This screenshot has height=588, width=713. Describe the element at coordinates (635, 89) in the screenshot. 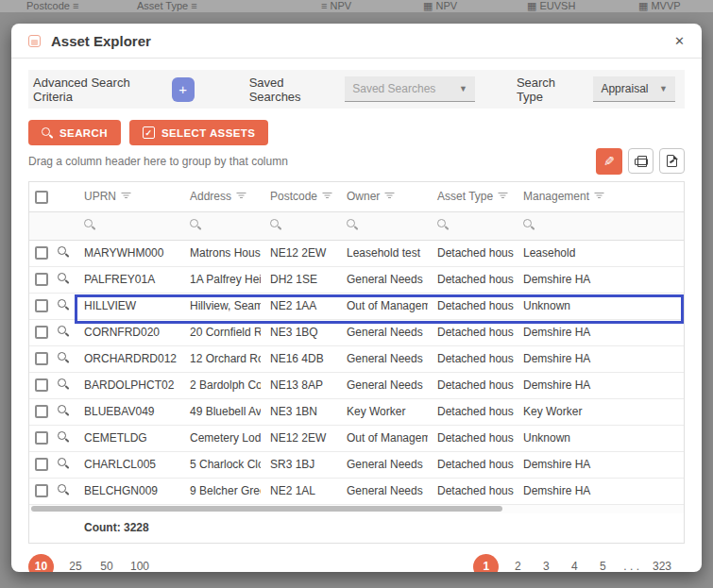

I see `search-type-select: Appraisal ▼` at that location.